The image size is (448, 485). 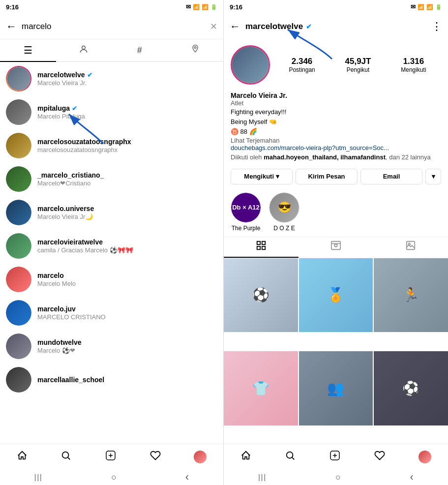 I want to click on result-item-marcelojuv: marcelo.juv MARCELO CRISTIANO, so click(x=112, y=313).